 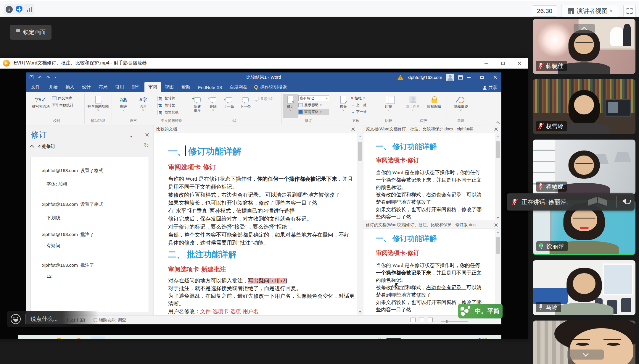 What do you see at coordinates (496, 225) in the screenshot?
I see `revised-pane-close-button` at bounding box center [496, 225].